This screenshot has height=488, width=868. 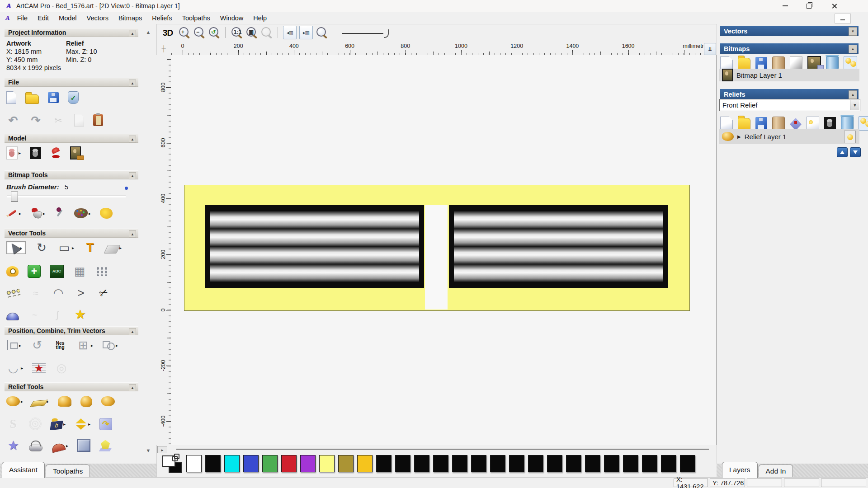 I want to click on envelope-mesh-icon: ▦, so click(x=80, y=271).